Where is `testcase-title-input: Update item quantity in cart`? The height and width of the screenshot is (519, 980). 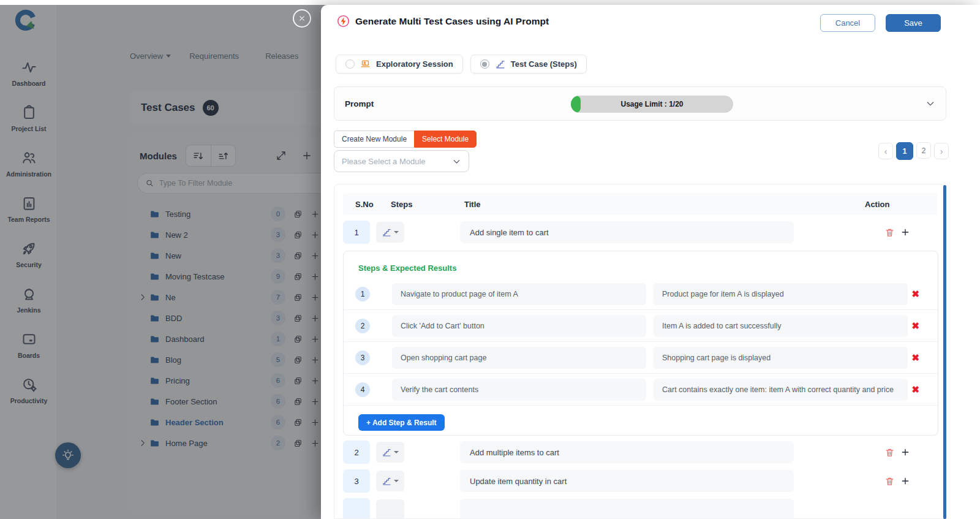
testcase-title-input: Update item quantity in cart is located at coordinates (627, 481).